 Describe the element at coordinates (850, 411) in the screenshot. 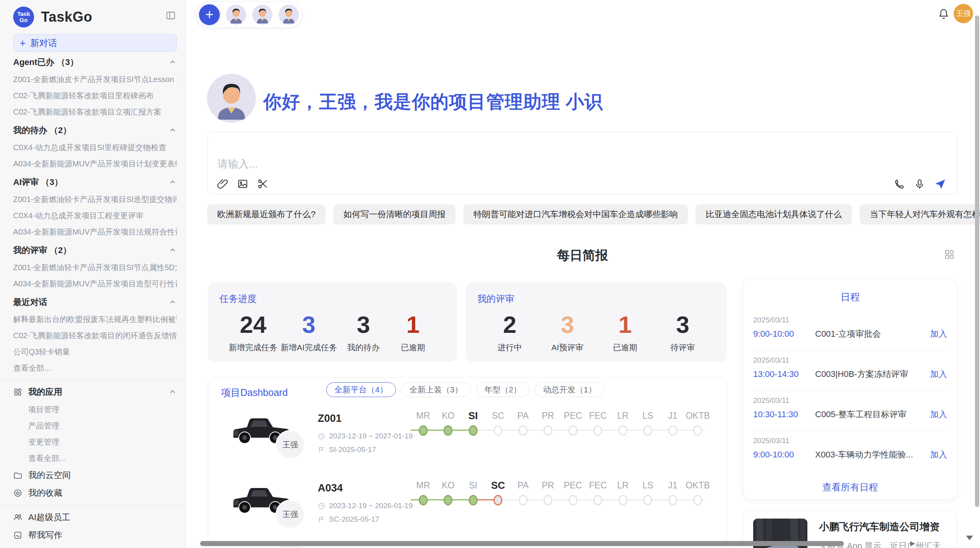

I see `schedule-event: 2025/03/1110:30-11:30C005-整车工程目标评审加入` at that location.